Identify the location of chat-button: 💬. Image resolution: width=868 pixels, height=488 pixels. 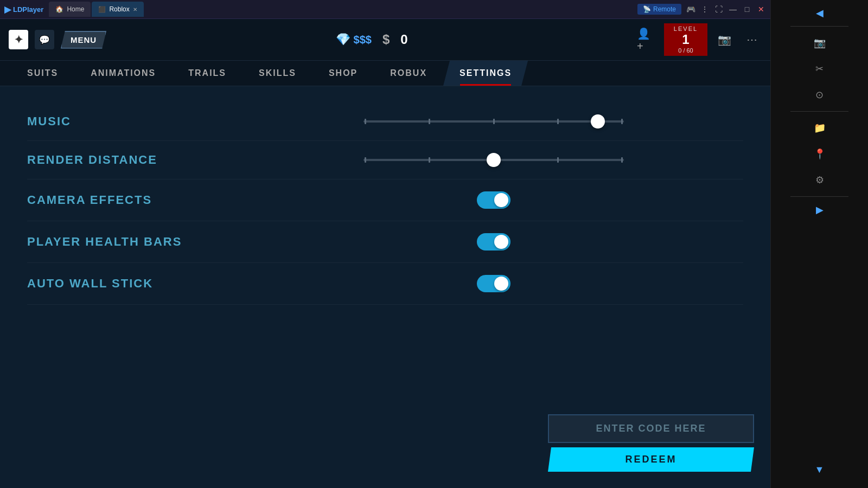
(44, 40).